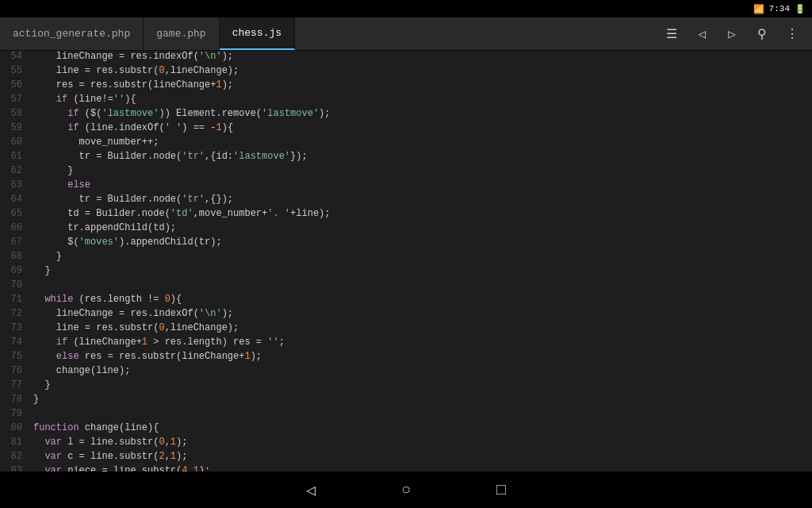 The image size is (812, 508). What do you see at coordinates (421, 158) in the screenshot?
I see `line-code: tr = Builder.node('tr',{id:'lastmove'});` at bounding box center [421, 158].